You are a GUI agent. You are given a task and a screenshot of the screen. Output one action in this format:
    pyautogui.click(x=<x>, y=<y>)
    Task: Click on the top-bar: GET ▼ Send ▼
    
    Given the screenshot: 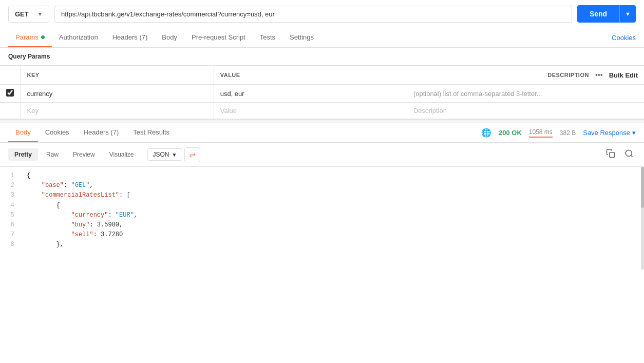 What is the action you would take?
    pyautogui.click(x=322, y=14)
    